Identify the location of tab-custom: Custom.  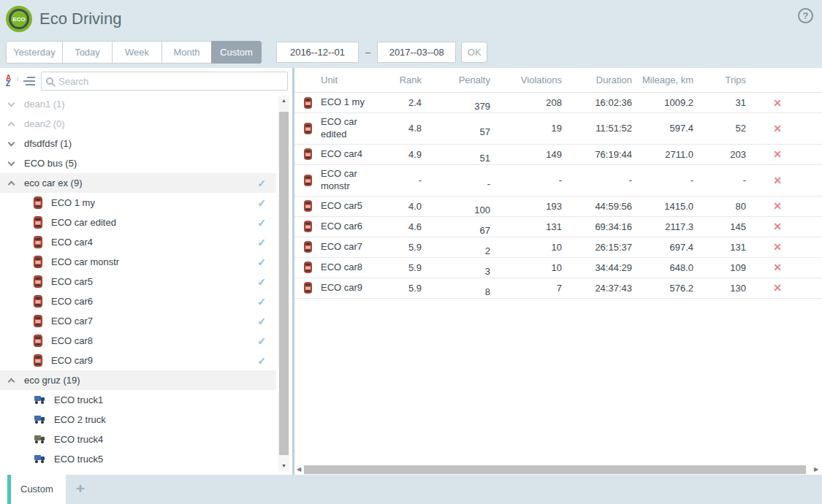
(33, 489).